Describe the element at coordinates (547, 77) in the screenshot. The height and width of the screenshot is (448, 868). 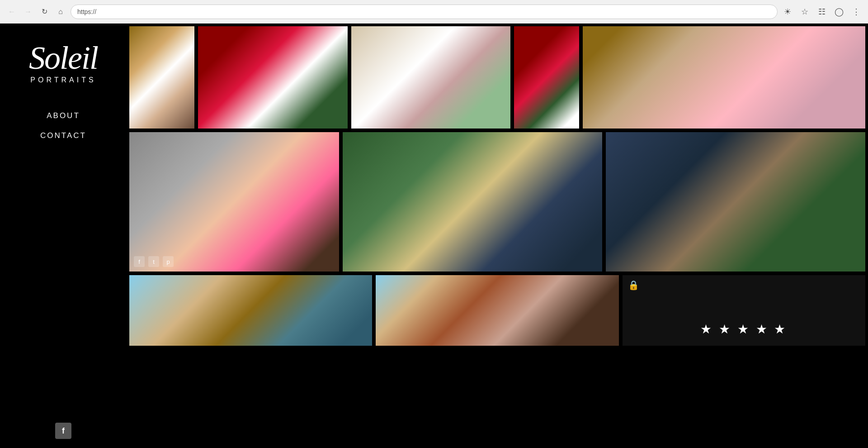
I see `photo-roses-close` at that location.